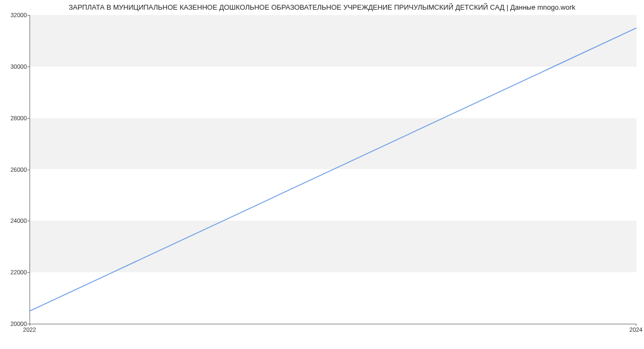 The width and height of the screenshot is (644, 349). What do you see at coordinates (15, 118) in the screenshot?
I see `y-tick-label: 28000` at bounding box center [15, 118].